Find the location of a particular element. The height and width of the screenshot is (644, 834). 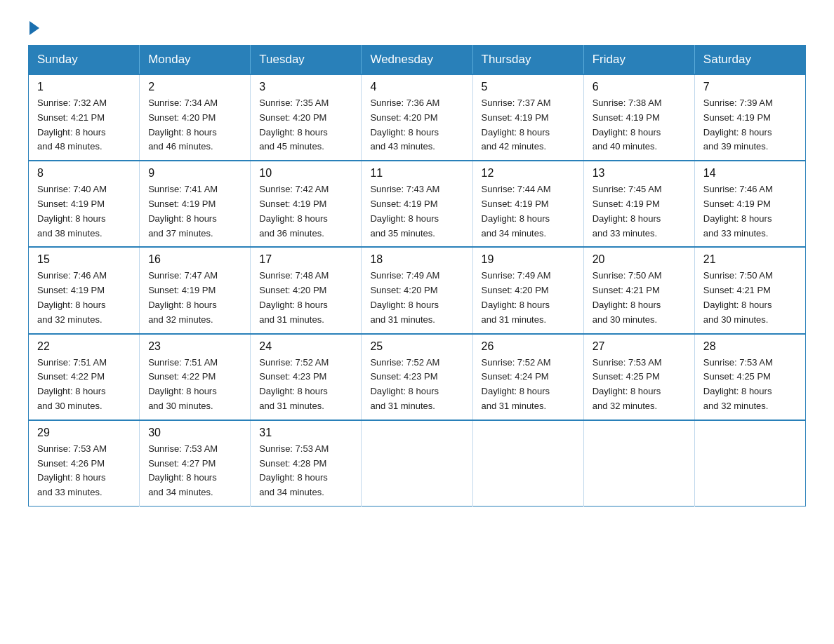

calendar-cell: 2 Sunrise: 7:34 AM Sunset: 4:20 PM Dayli… is located at coordinates (195, 118).